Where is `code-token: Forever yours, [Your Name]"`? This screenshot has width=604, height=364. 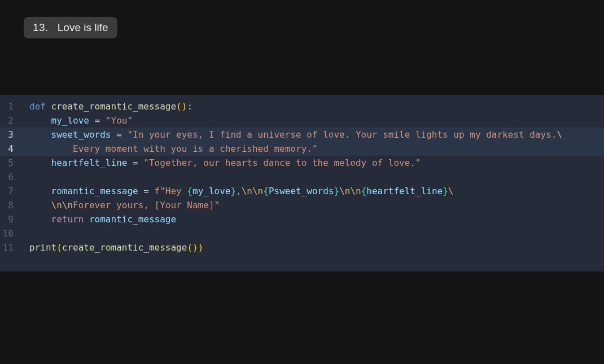 code-token: Forever yours, [Your Name]" is located at coordinates (146, 205).